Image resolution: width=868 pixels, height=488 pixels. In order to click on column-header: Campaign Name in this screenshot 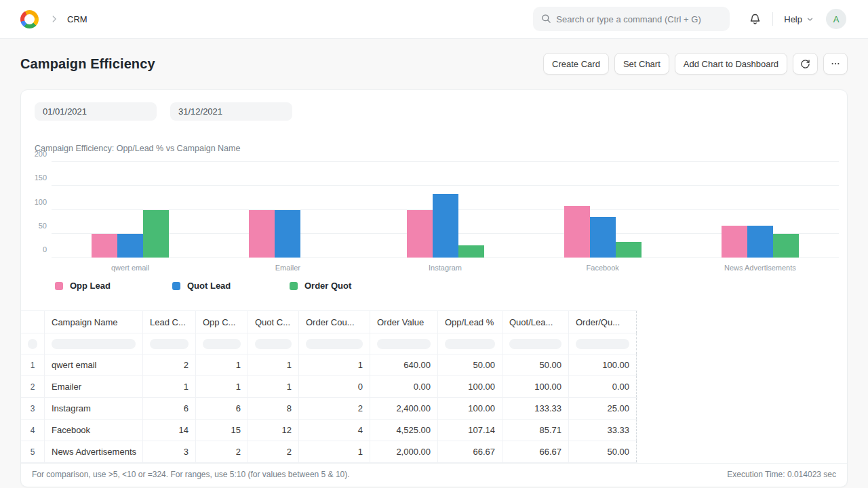, I will do `click(94, 322)`.